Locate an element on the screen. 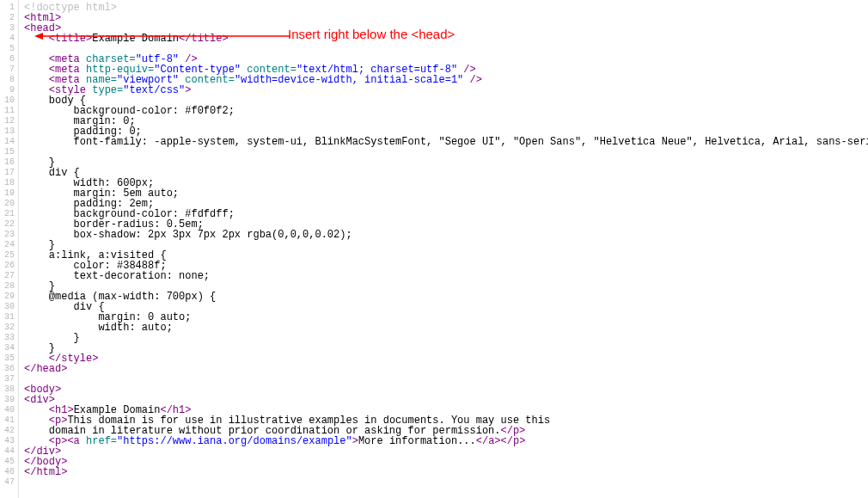 The height and width of the screenshot is (498, 868). line-number: 34 is located at coordinates (9, 348).